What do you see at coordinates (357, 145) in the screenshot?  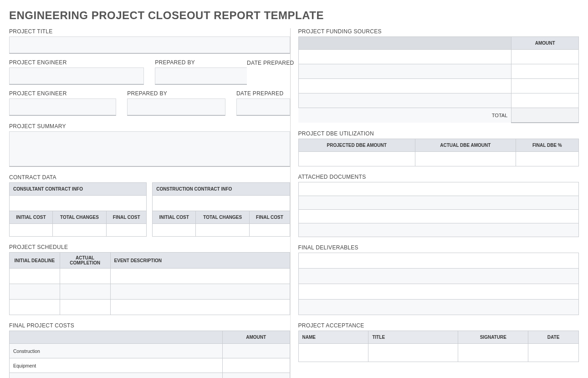 I see `projected-dbe-header: PROJECTED DBE AMOUNT` at bounding box center [357, 145].